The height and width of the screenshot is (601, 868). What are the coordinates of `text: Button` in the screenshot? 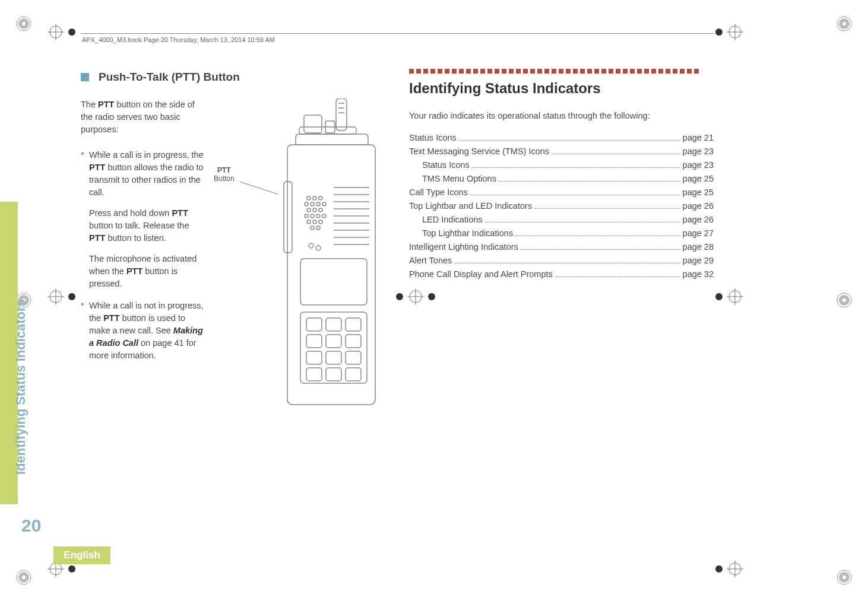 It's located at (224, 179).